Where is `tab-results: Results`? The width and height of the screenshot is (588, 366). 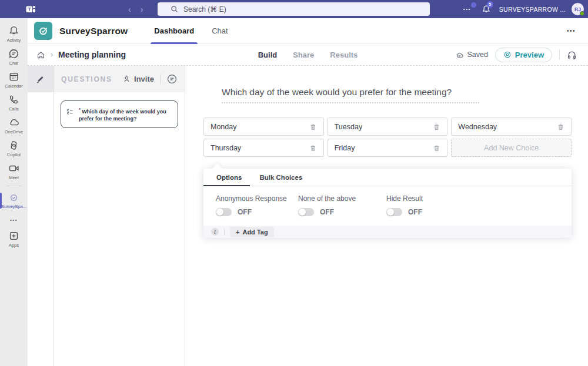
tab-results: Results is located at coordinates (343, 55).